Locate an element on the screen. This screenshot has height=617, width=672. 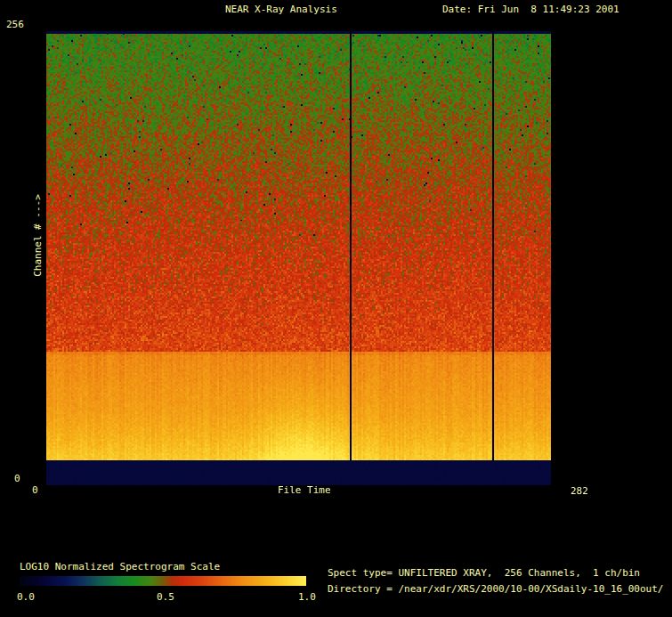
colorbar-tick-min: 0.0 is located at coordinates (26, 597).